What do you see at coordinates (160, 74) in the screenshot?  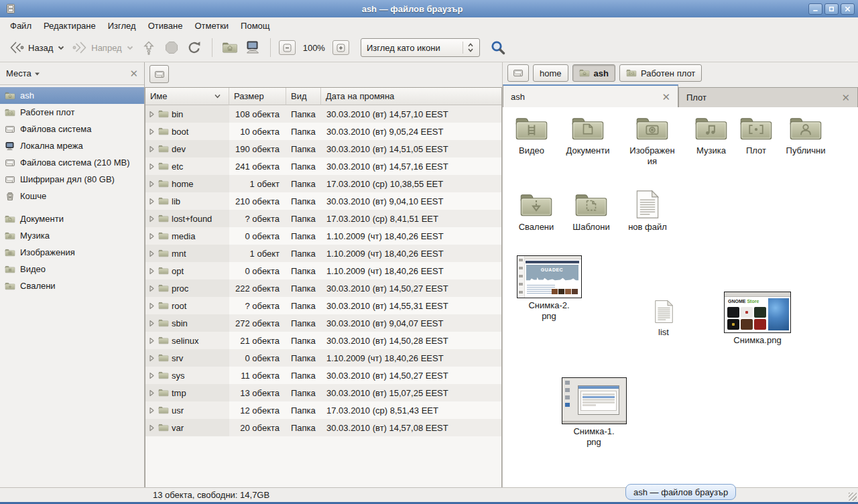 I see `root-location-button` at bounding box center [160, 74].